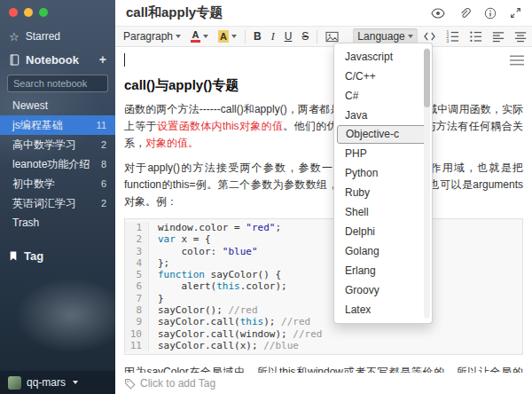  I want to click on user-menu: qq-mars, so click(58, 382).